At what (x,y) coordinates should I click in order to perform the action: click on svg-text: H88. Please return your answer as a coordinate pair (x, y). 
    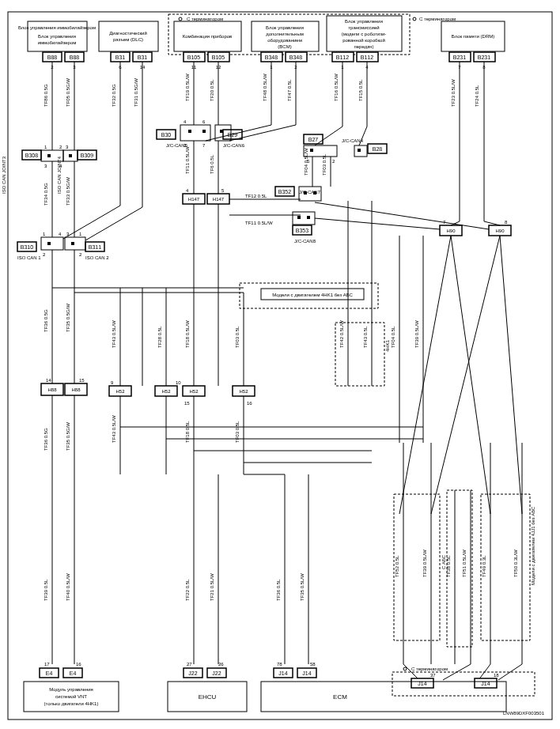
    Looking at the image, I should click on (76, 390).